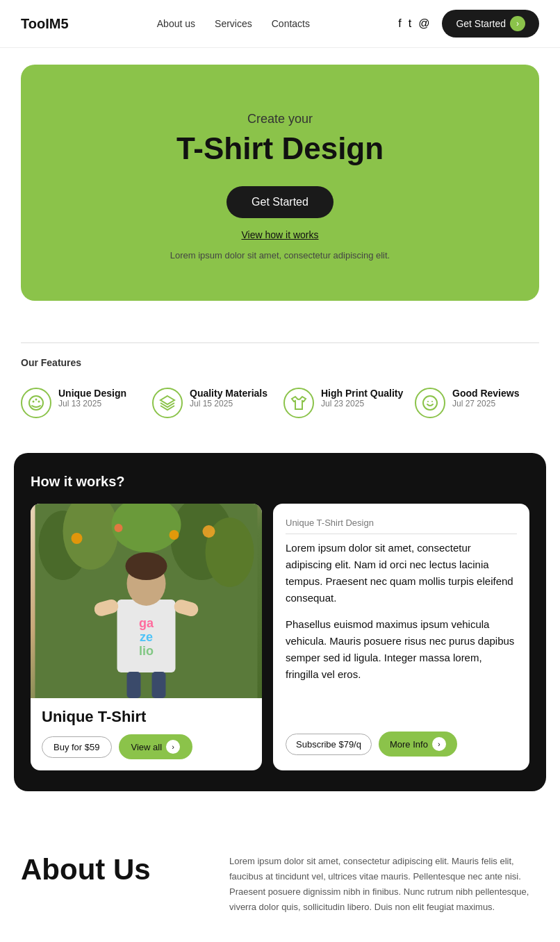 The image size is (560, 942). Describe the element at coordinates (229, 404) in the screenshot. I see `feature-date: Jul 15 2025` at that location.